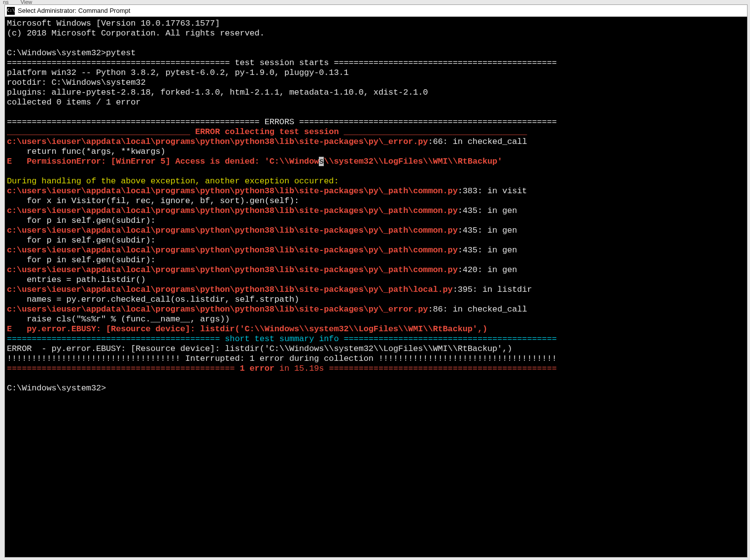  I want to click on terminal-line: collected 0 items / 1 error, so click(376, 103).